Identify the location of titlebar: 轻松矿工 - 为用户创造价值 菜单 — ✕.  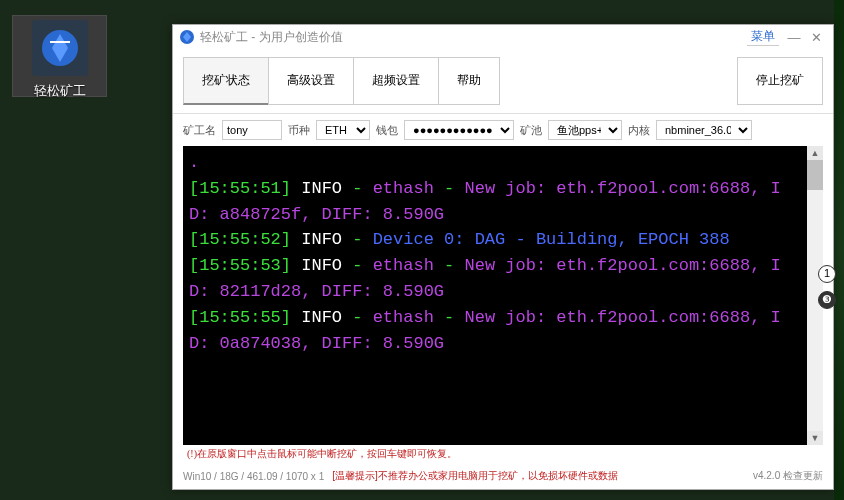
(503, 37).